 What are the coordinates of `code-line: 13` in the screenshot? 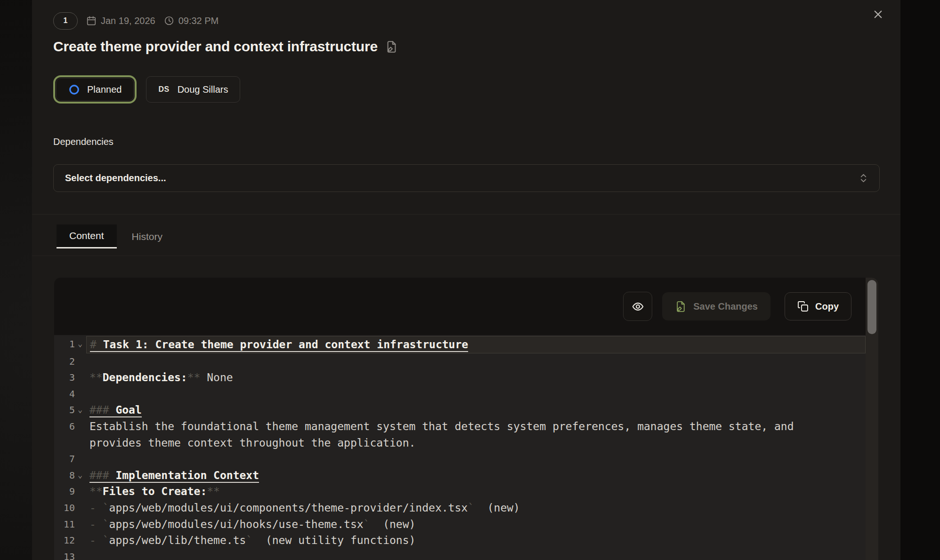 It's located at (460, 554).